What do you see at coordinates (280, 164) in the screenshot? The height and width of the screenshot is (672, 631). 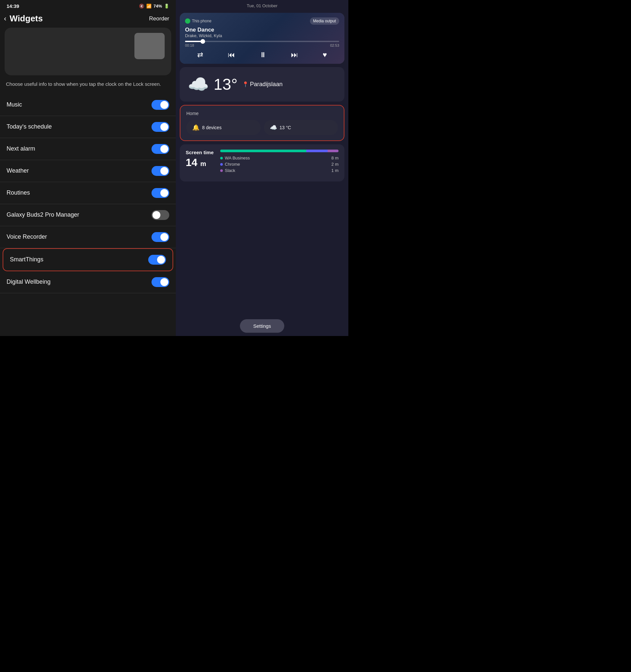 I see `screen-legend: WA Business8 mChrome2 mSlack1 m` at bounding box center [280, 164].